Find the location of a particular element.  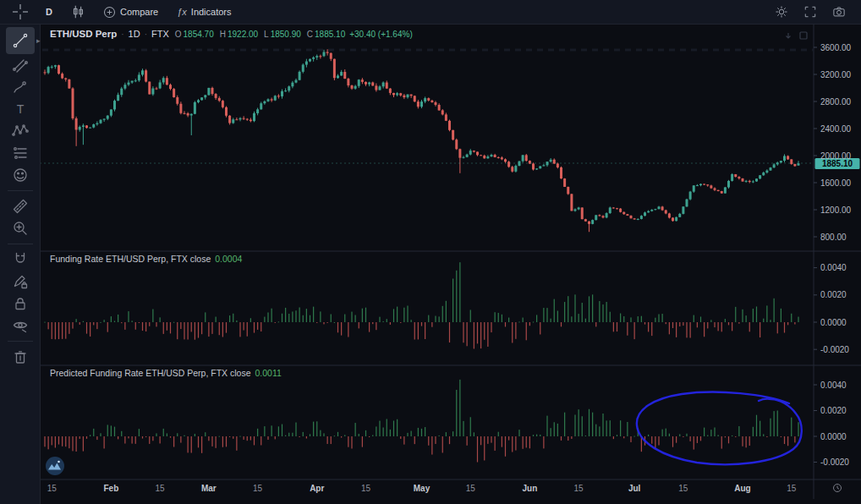

symbol-interval: 1D is located at coordinates (134, 34).